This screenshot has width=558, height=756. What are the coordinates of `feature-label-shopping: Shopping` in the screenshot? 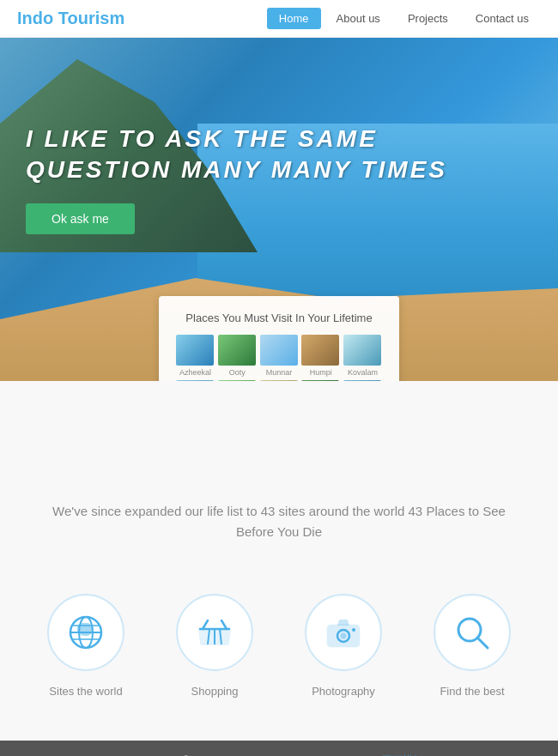 It's located at (215, 692).